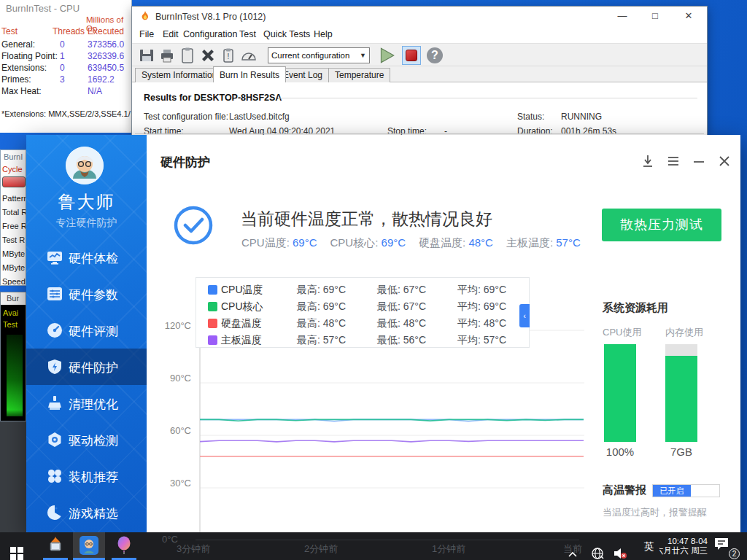 Image resolution: width=747 pixels, height=560 pixels. Describe the element at coordinates (187, 55) in the screenshot. I see `clipboard-icon` at that location.